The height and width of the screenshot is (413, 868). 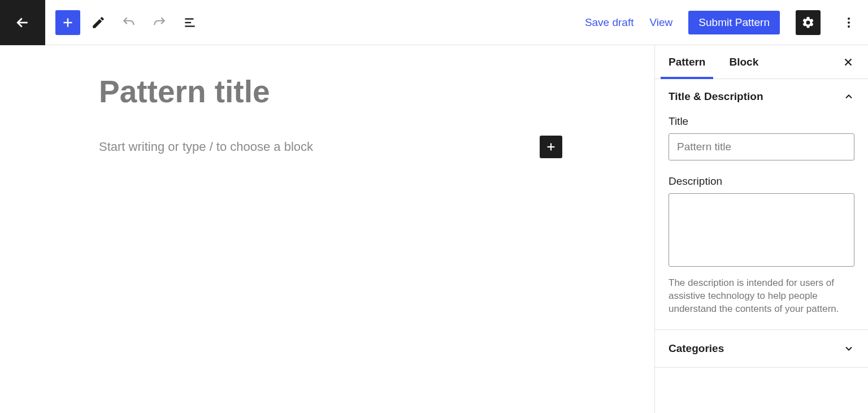 What do you see at coordinates (762, 62) in the screenshot?
I see `sidebar-tabs: Pattern Block` at bounding box center [762, 62].